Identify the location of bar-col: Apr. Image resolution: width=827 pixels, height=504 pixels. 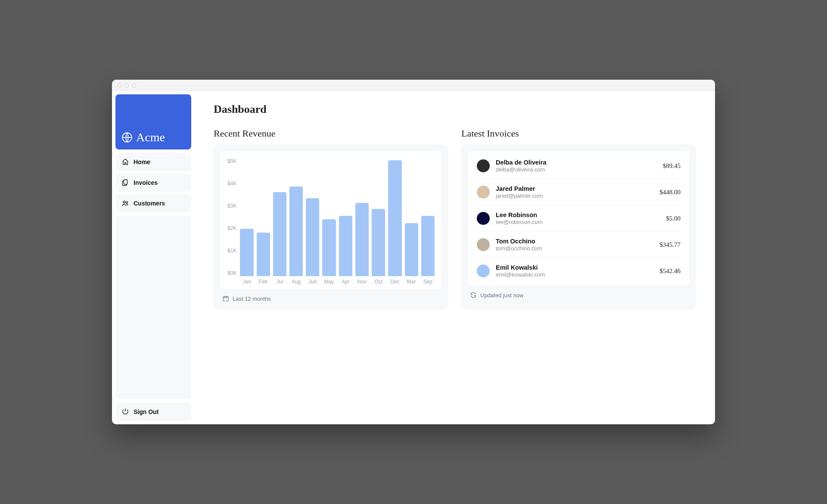
(345, 217).